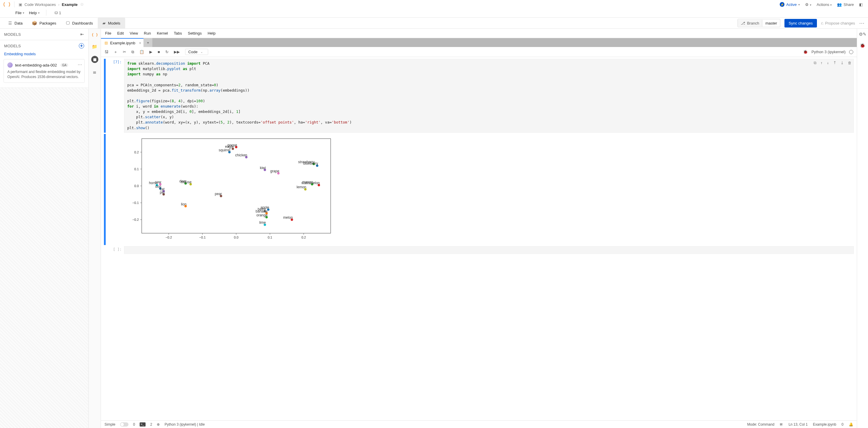  Describe the element at coordinates (805, 52) in the screenshot. I see `debug-icon: 🐞` at that location.